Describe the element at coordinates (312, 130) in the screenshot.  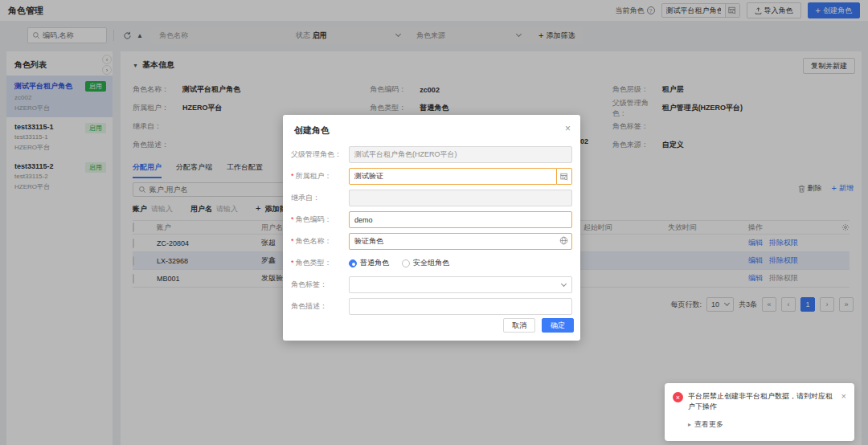
I see `modal-title: 创建角色` at that location.